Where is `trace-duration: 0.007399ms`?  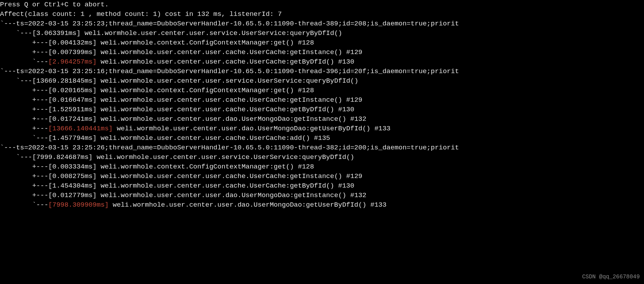 trace-duration: 0.007399ms is located at coordinates (72, 52).